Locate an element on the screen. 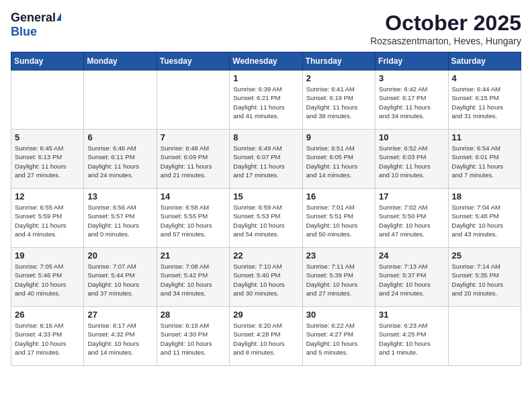  day-info: Sunrise: 6:49 AM Sunset: 6:07 PM Dayligh… is located at coordinates (266, 161).